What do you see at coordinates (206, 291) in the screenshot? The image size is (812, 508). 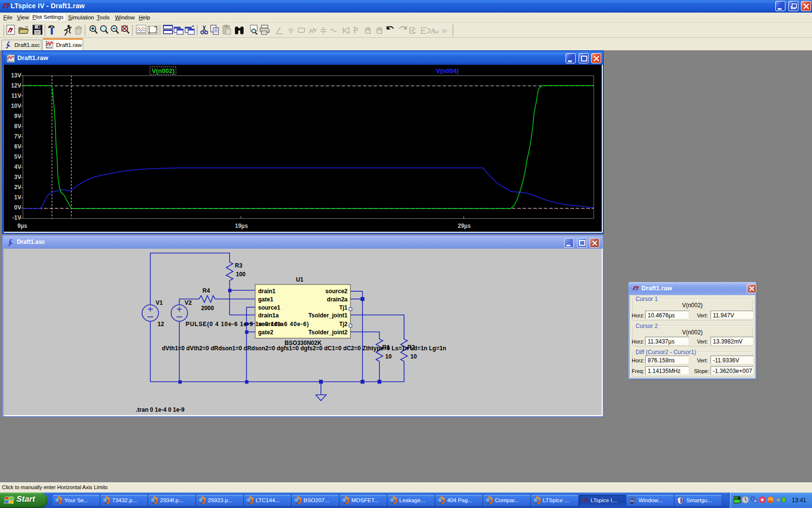 I see `svg-text: R4` at bounding box center [206, 291].